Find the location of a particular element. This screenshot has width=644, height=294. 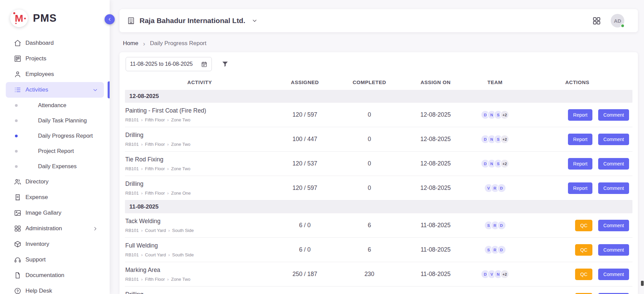

sidebar-item-support: Support is located at coordinates (55, 260).